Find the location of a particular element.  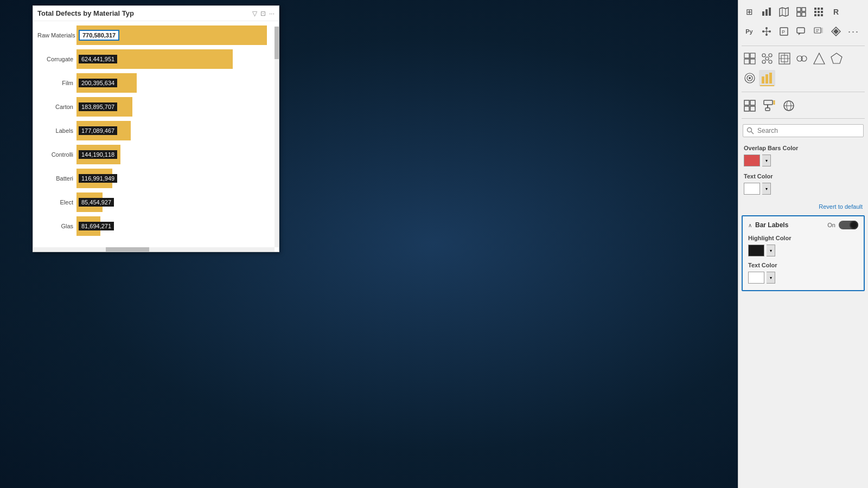

revert-to-default-link: Revert to default is located at coordinates (803, 207).